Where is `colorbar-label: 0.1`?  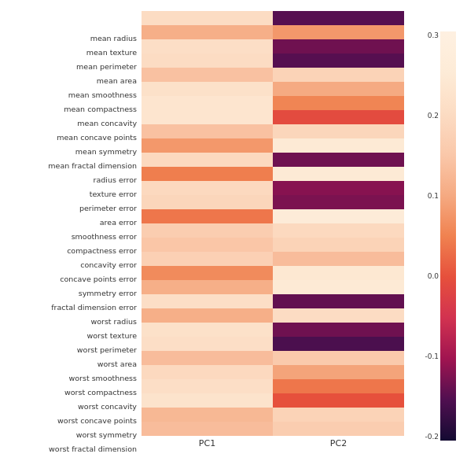
colorbar-label: 0.1 is located at coordinates (432, 196).